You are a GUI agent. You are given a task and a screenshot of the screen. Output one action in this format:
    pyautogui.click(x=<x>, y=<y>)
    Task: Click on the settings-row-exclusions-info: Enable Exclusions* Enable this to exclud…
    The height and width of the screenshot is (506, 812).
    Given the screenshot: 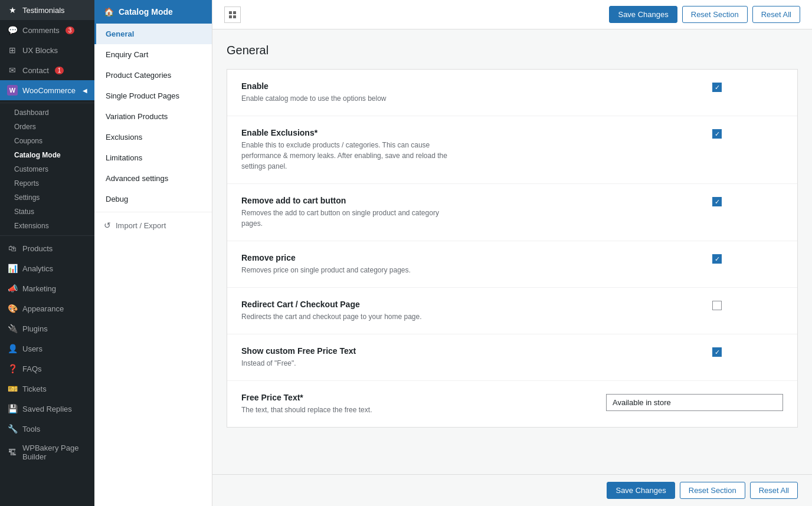 What is the action you would take?
    pyautogui.click(x=477, y=150)
    